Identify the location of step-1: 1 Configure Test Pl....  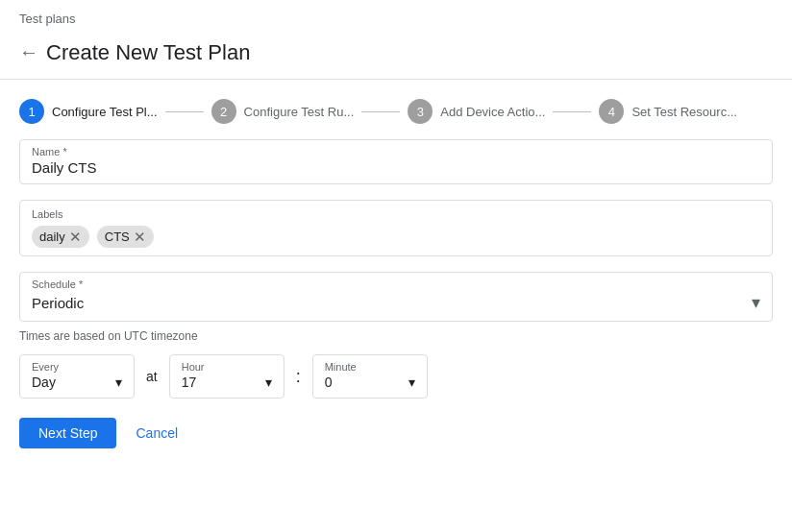
(88, 111).